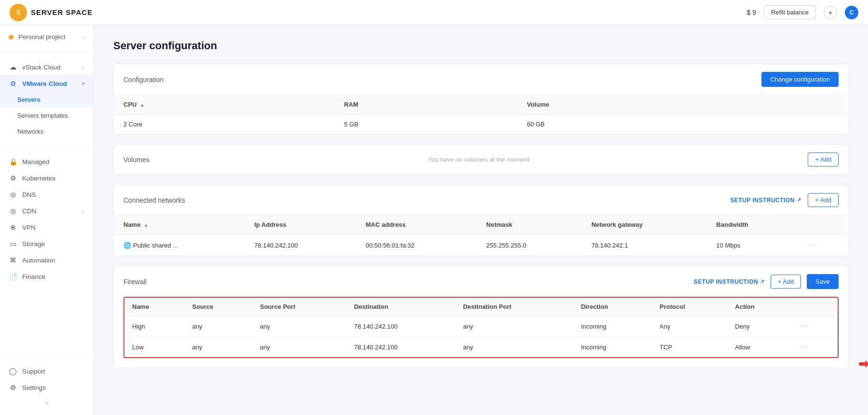 The height and width of the screenshot is (415, 868). I want to click on volumes-add-button: + Add, so click(823, 159).